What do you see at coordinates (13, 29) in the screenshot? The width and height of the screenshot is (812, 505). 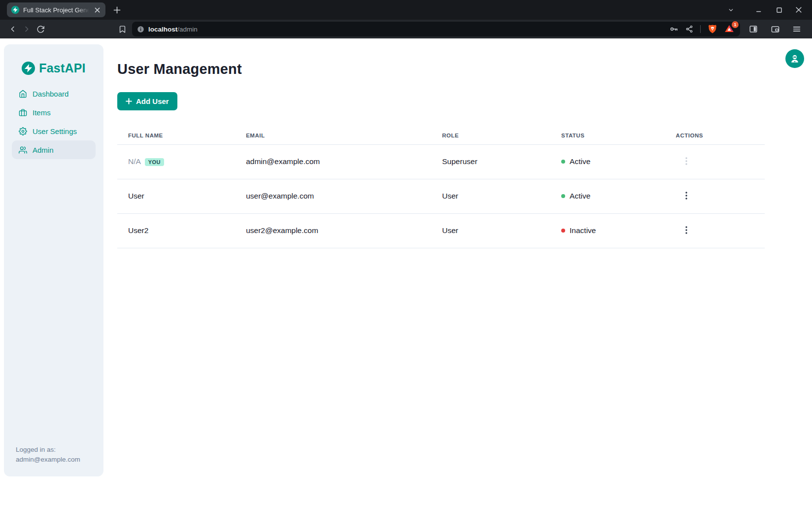 I see `back-button` at bounding box center [13, 29].